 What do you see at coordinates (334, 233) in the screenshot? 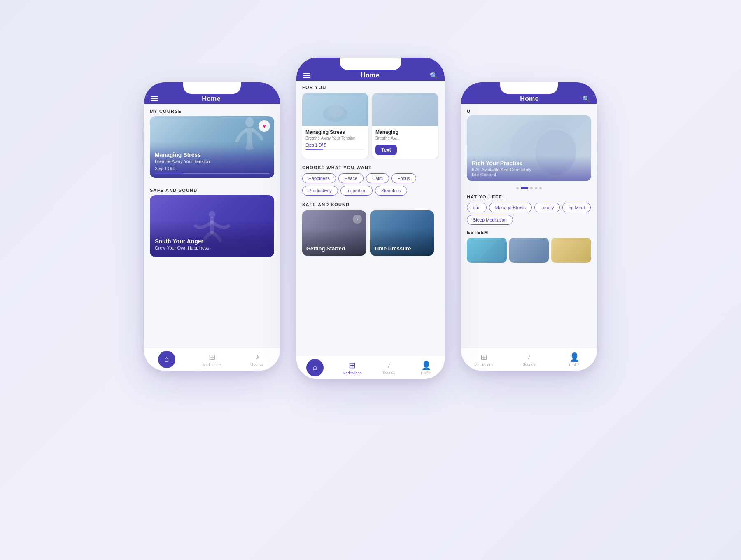
I see `getting-started-overlay: Getting Started` at bounding box center [334, 233].